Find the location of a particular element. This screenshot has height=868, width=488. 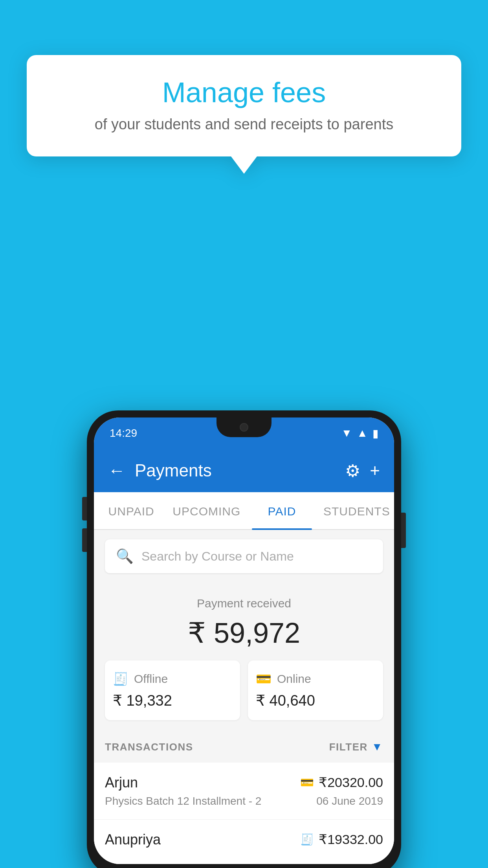

transaction-row: Arjun 💳 ₹20320.00 Physics Batch 12 Insta… is located at coordinates (244, 791).